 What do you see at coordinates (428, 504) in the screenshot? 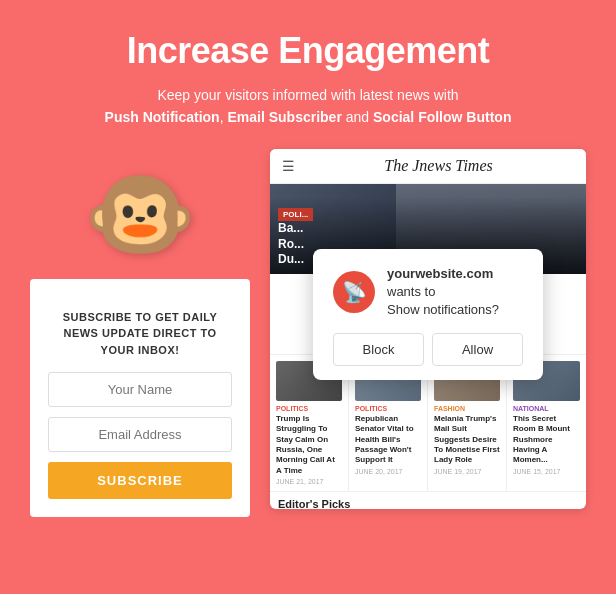
I see `editors-picks-title: Editor's Picks` at bounding box center [428, 504].